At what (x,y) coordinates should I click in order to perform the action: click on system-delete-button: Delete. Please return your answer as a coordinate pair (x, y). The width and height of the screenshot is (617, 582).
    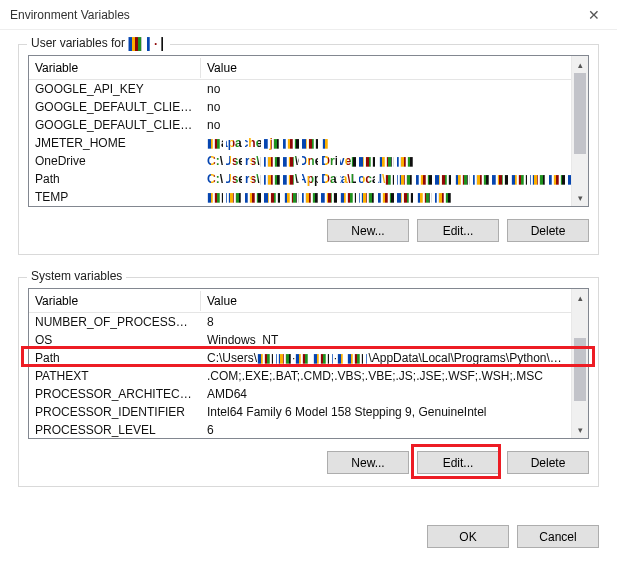
    Looking at the image, I should click on (548, 462).